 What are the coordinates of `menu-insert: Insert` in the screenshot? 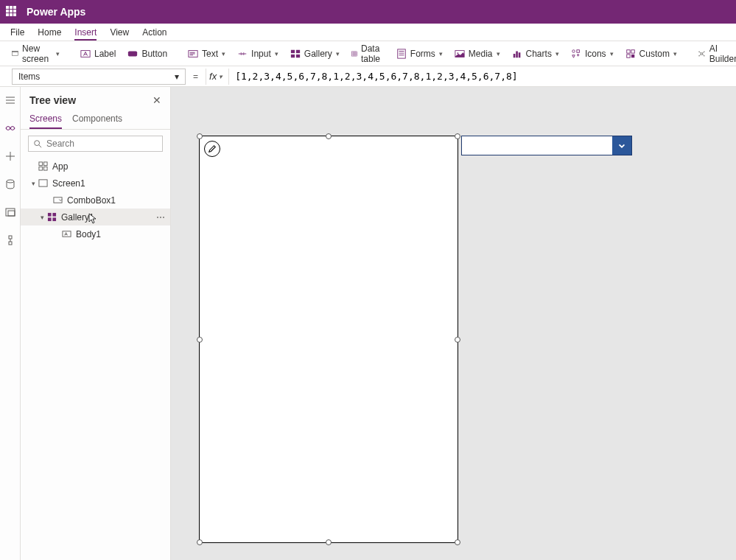 It's located at (85, 34).